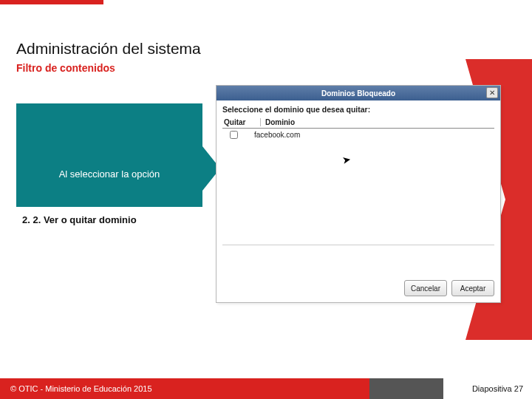 The width and height of the screenshot is (532, 399). Describe the element at coordinates (426, 288) in the screenshot. I see `cancel-button: Cancelar` at that location.